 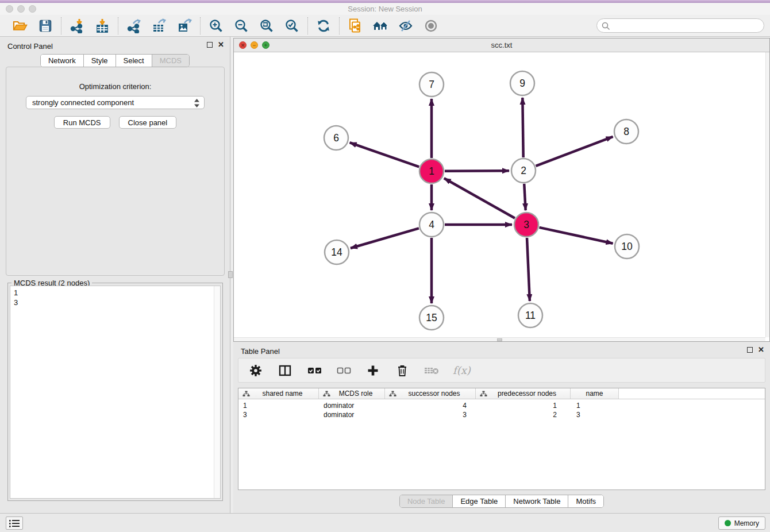 I want to click on network-vertical-scrollbar, so click(x=768, y=195).